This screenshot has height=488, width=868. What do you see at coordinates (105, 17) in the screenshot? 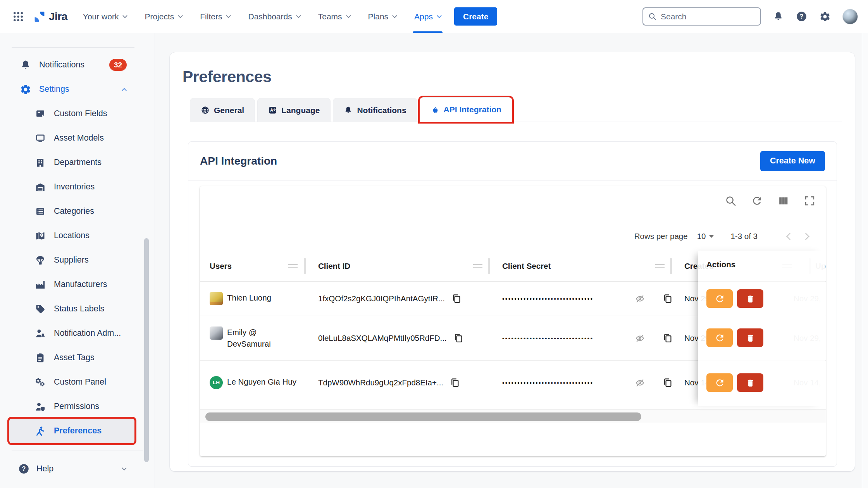
I see `nav-item-your-work: Your work` at bounding box center [105, 17].